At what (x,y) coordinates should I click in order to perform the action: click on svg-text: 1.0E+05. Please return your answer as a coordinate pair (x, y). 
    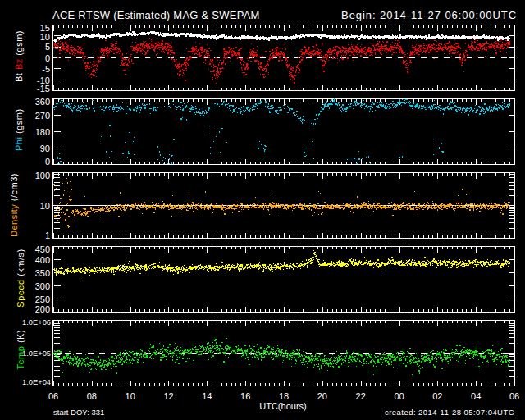
    Looking at the image, I should click on (36, 354).